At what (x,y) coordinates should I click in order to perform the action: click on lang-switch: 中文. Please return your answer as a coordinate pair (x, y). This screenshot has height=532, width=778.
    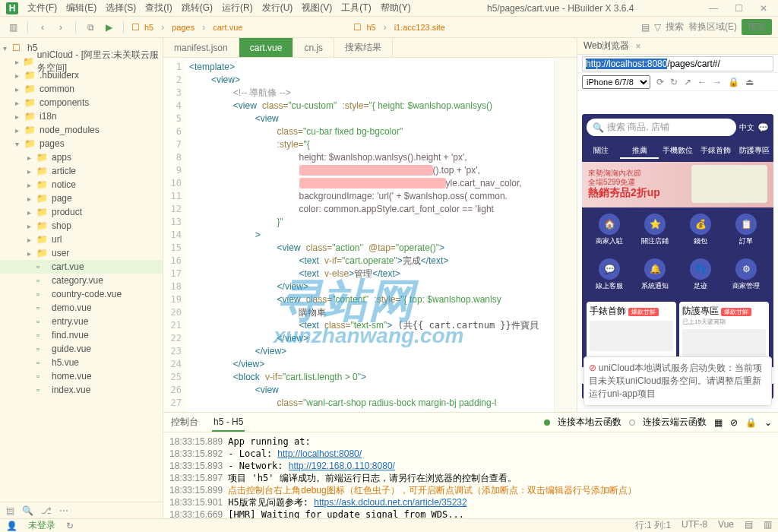
    Looking at the image, I should click on (747, 128).